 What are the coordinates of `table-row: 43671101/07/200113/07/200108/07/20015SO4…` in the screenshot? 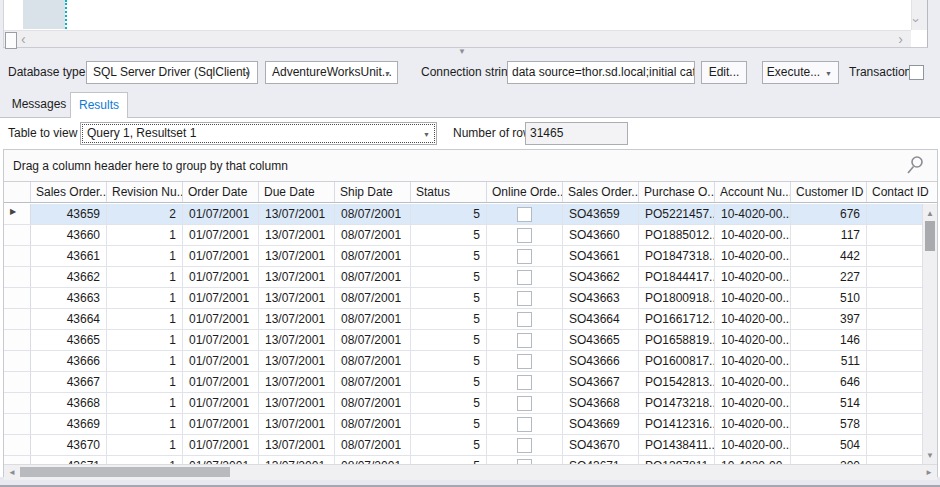 It's located at (470, 460).